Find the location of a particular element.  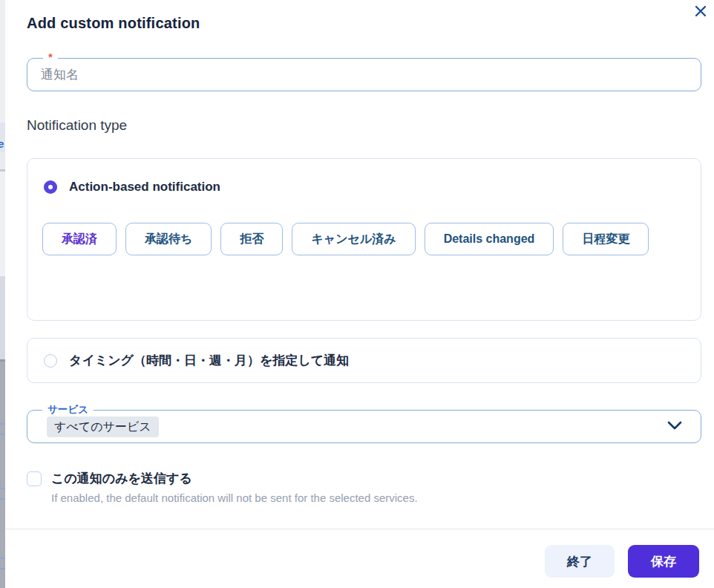

service-value-chip: すべてのサービス is located at coordinates (102, 427).